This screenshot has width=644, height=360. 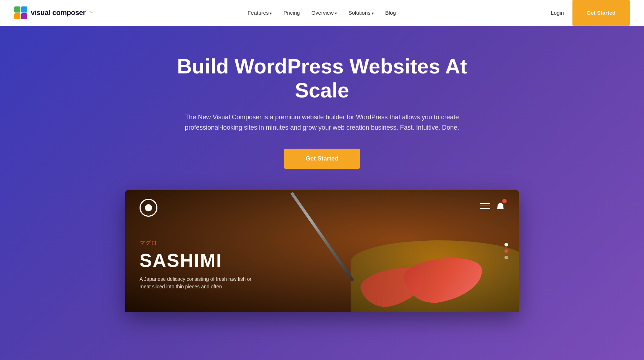 What do you see at coordinates (324, 13) in the screenshot?
I see `nav-link-overview: Overview` at bounding box center [324, 13].